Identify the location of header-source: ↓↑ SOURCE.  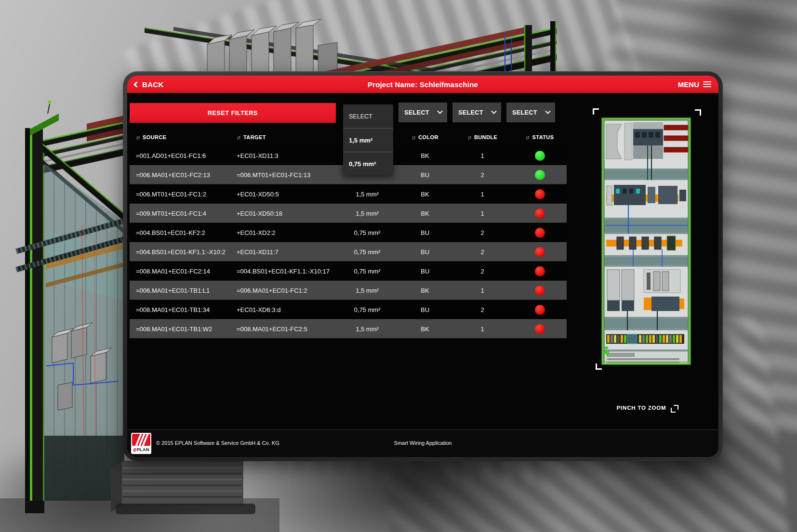
(180, 137).